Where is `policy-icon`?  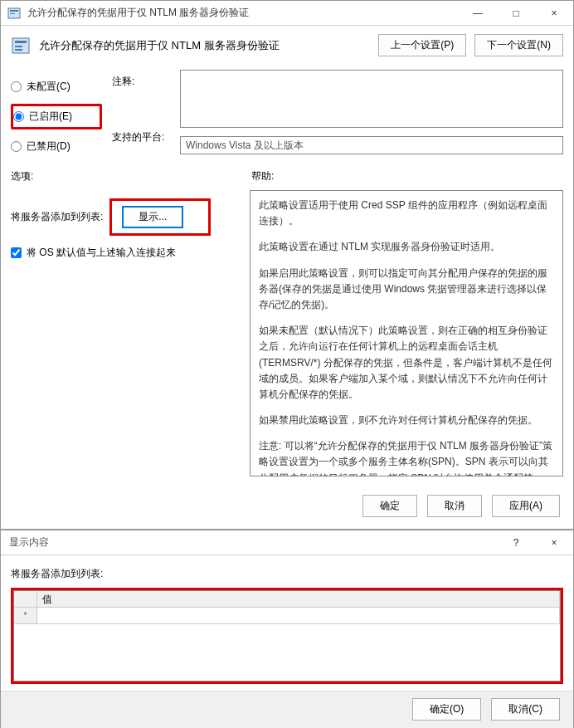 policy-icon is located at coordinates (14, 13).